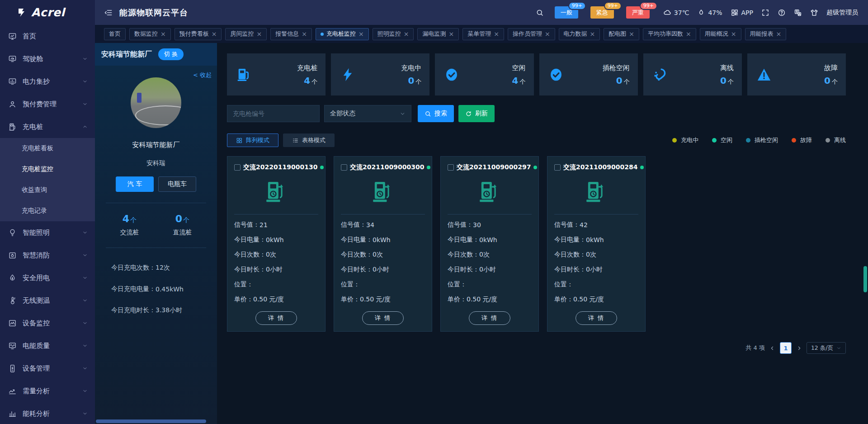 Image resolution: width=868 pixels, height=424 pixels. What do you see at coordinates (47, 413) in the screenshot?
I see `sidebar-item: 能耗分析` at bounding box center [47, 413].